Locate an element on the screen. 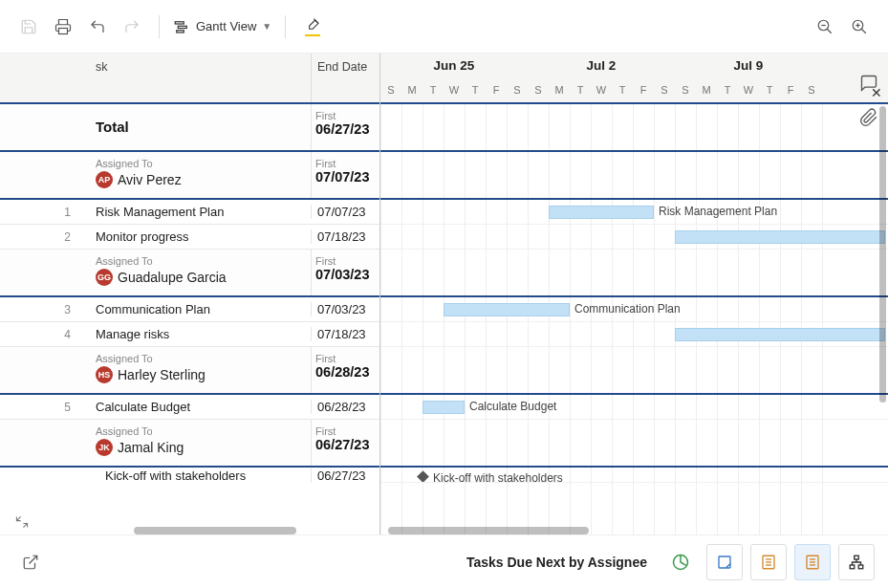  gantt-bar: Communication Plan is located at coordinates (507, 310).